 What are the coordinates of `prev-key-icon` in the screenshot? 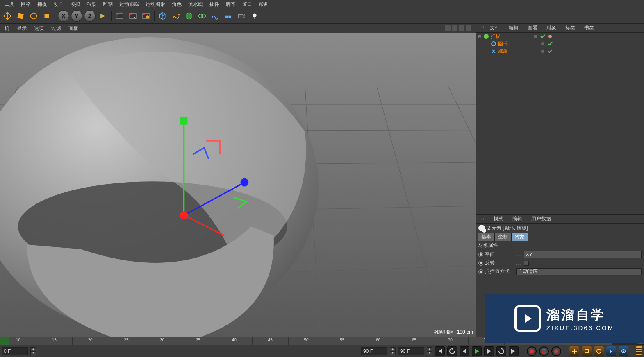 It's located at (452, 351).